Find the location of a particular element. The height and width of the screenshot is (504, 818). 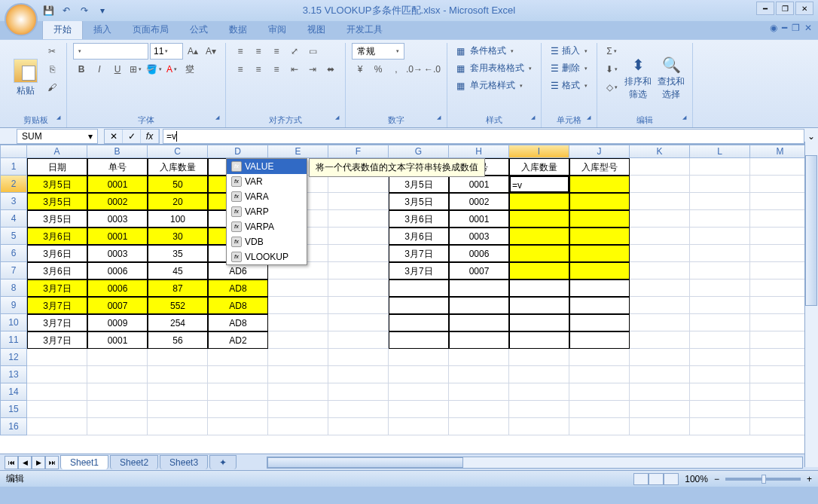

merge-icon: ⬌ is located at coordinates (331, 69).